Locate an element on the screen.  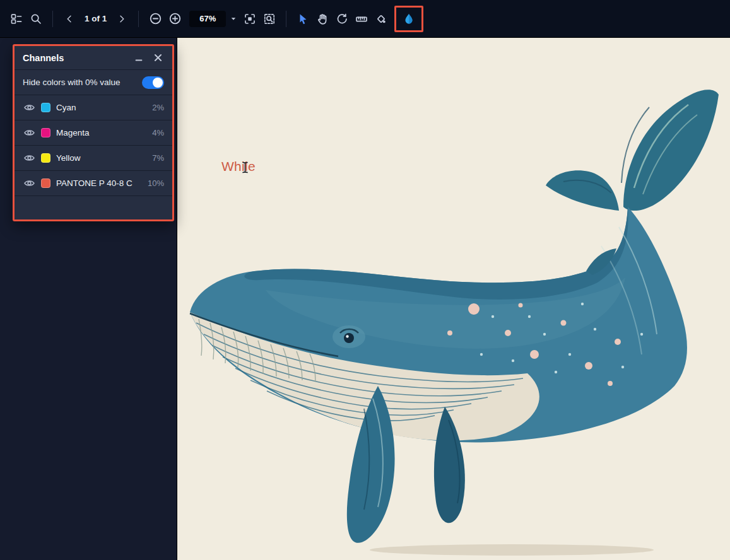
channel-row: Magenta 4% is located at coordinates (93, 133).